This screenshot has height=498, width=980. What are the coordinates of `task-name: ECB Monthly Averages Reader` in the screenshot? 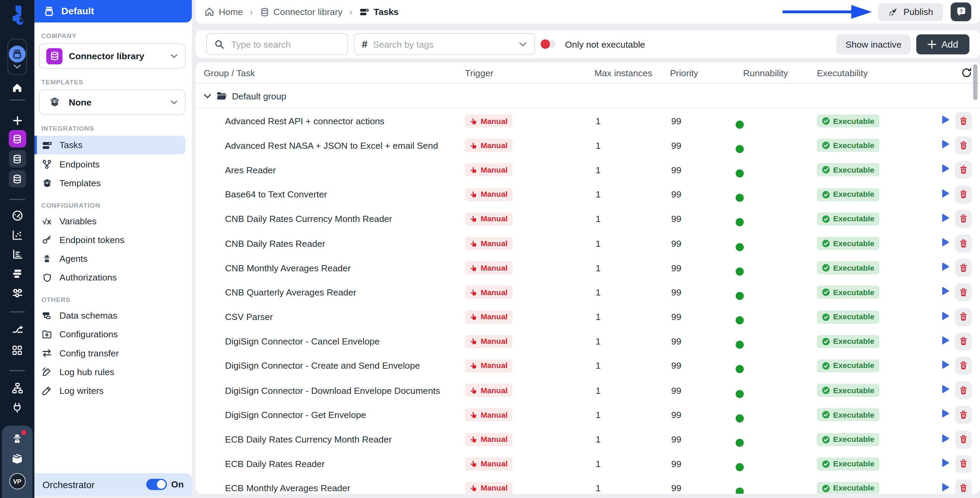 It's located at (334, 488).